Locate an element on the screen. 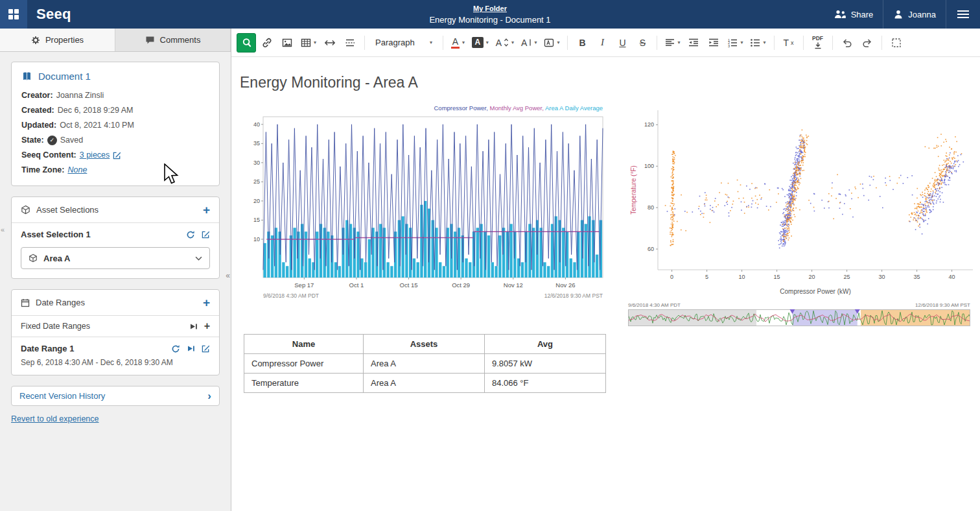 The height and width of the screenshot is (511, 980). timezone-row: Time Zone: None is located at coordinates (115, 170).